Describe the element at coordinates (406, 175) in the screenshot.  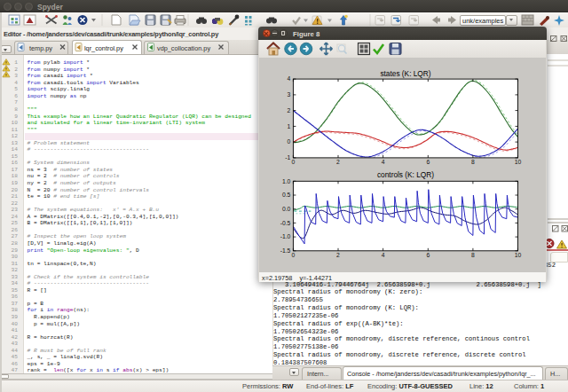
I see `svg-text: controls (K: LQR)` at that location.